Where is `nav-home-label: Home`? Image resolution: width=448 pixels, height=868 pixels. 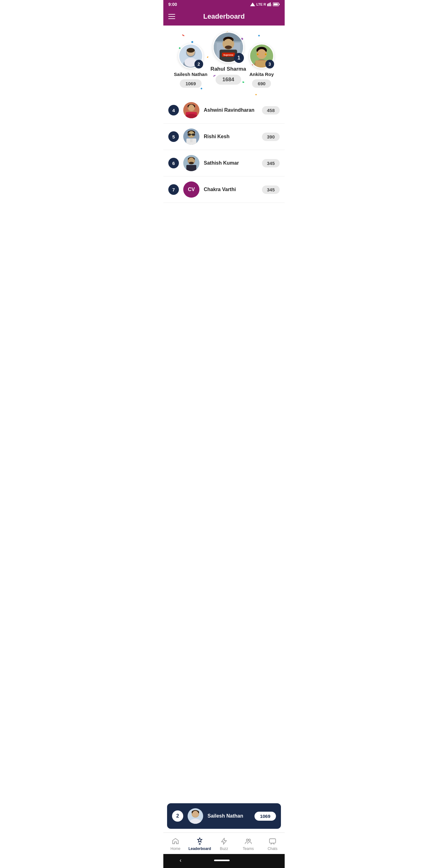 nav-home-label: Home is located at coordinates (175, 848).